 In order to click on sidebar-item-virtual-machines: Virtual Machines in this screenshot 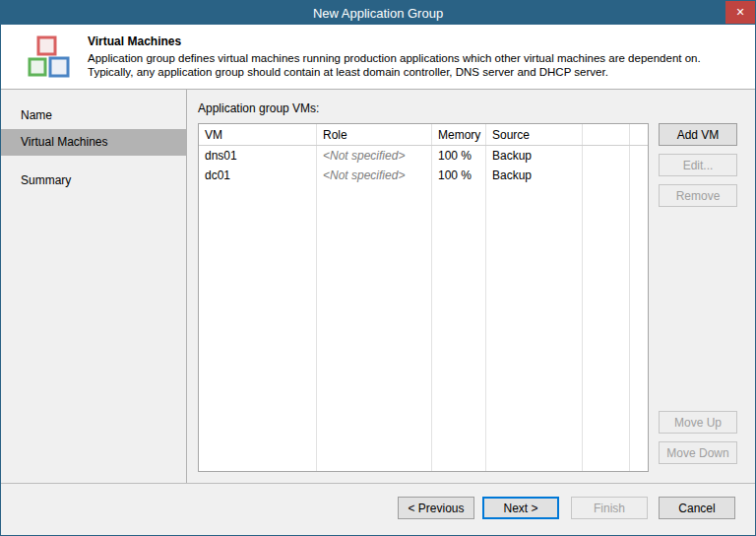, I will do `click(94, 142)`.